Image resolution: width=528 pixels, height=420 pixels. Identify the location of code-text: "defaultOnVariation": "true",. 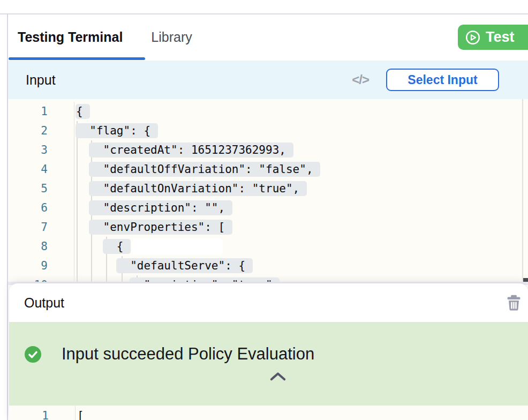
(191, 189).